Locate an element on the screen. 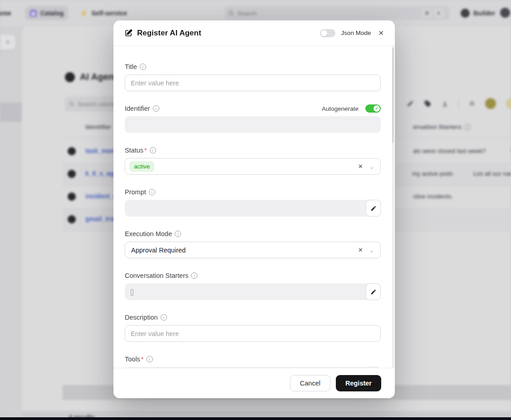  description-input is located at coordinates (253, 333).